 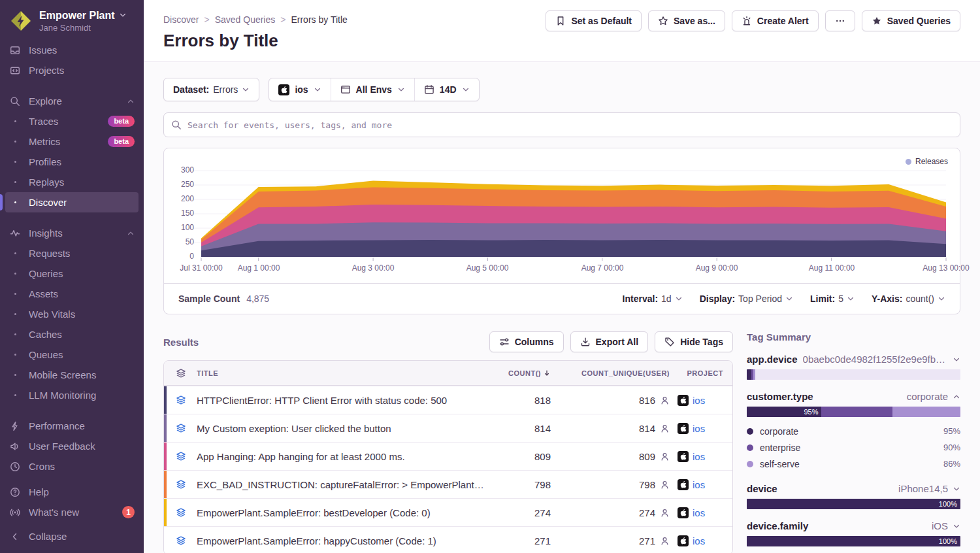 I want to click on error-title: HTTPClientError: HTTP Client Error with …, so click(x=340, y=400).